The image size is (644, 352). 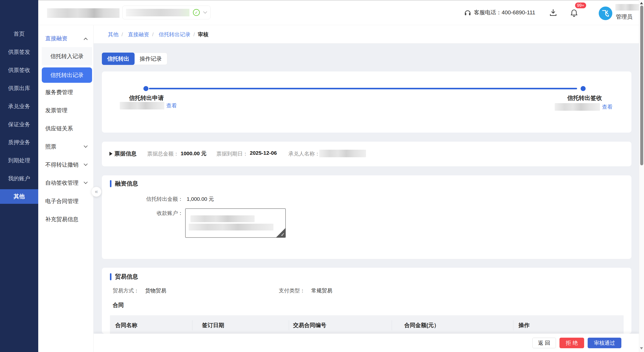 What do you see at coordinates (213, 325) in the screenshot?
I see `table-header-签订日期: 签订日期` at bounding box center [213, 325].